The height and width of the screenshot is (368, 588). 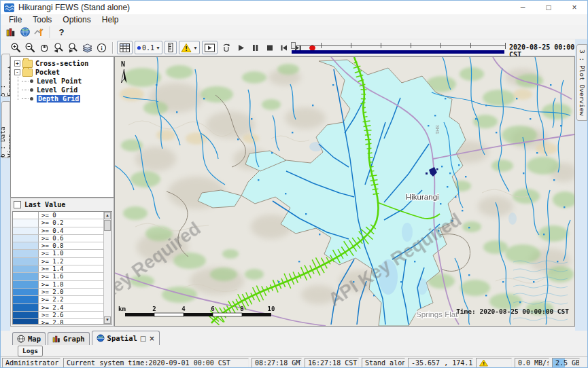 I want to click on contour-interval-dropdown: 0.1▼, so click(x=148, y=48).